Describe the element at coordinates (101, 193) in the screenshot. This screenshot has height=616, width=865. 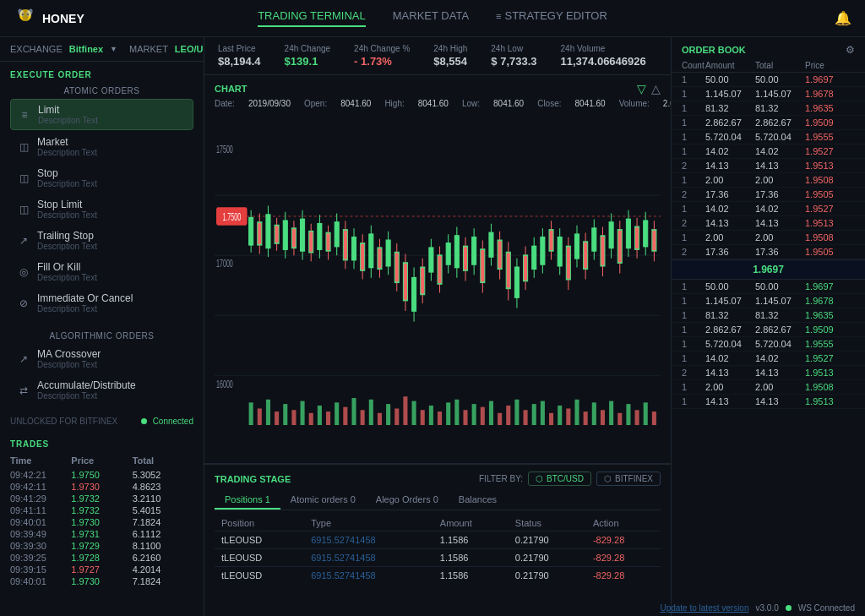
I see `execute-order-section: EXECUTE ORDER ATOMIC ORDERS ≡ Limit Desc…` at that location.